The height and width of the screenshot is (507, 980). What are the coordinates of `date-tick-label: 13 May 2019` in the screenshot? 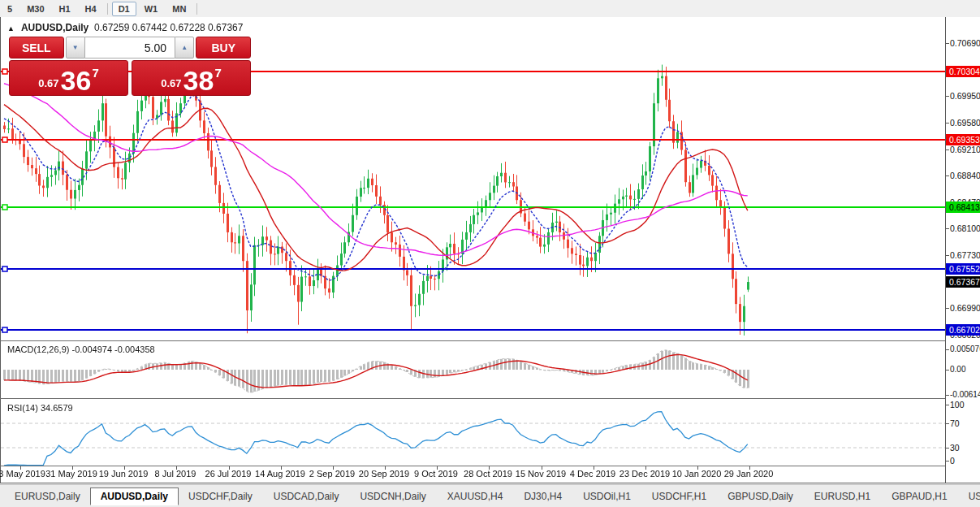 It's located at (23, 474).